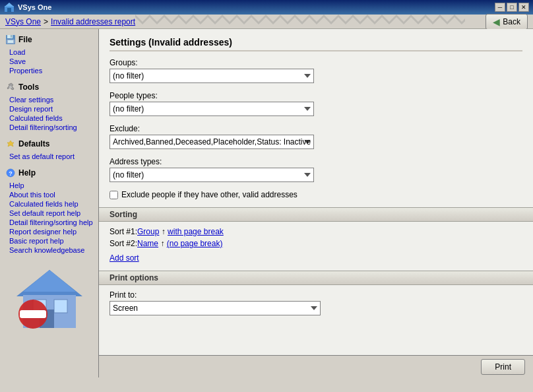 The height and width of the screenshot is (392, 533). I want to click on sidebar-link-set-default-help: Set default report help, so click(53, 213).